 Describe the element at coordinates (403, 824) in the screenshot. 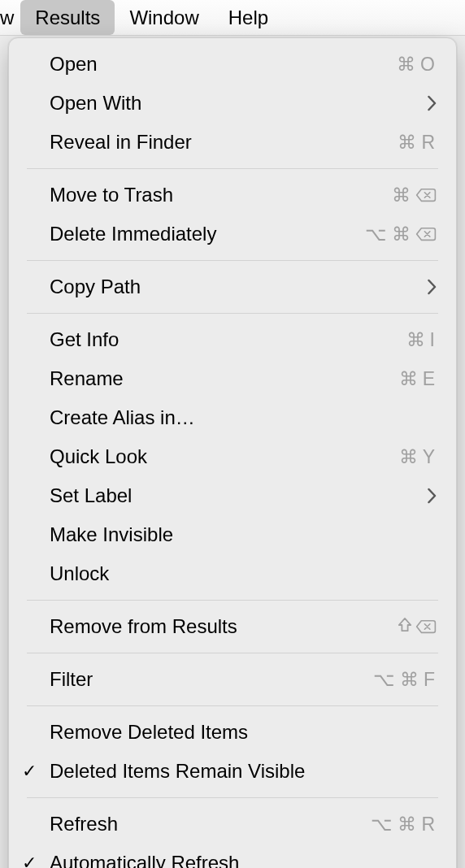

I see `menu-shortcut: ⌥⌘R` at that location.